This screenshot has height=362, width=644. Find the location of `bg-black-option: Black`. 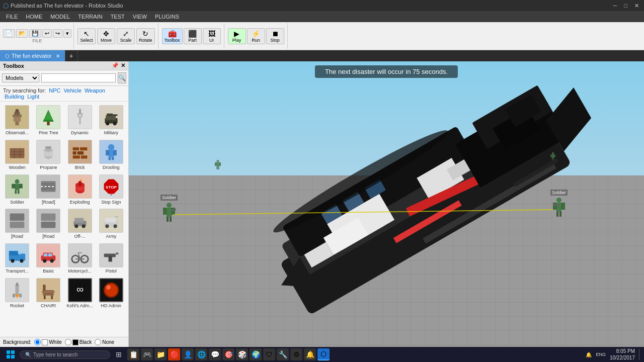

bg-black-option: Black is located at coordinates (78, 342).